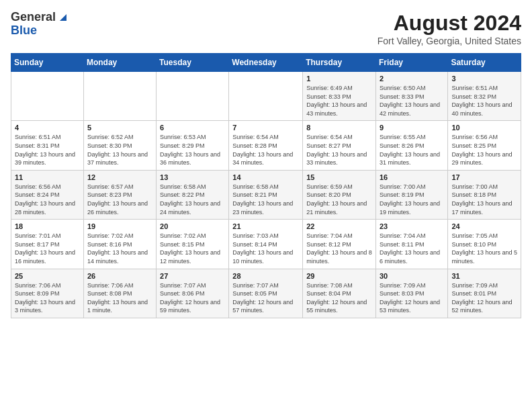 This screenshot has height=411, width=532. What do you see at coordinates (48, 244) in the screenshot?
I see `calendar-cell: 18 Sunrise: 7:01 AM Sunset: 8:17 PM Dayl…` at bounding box center [48, 244].